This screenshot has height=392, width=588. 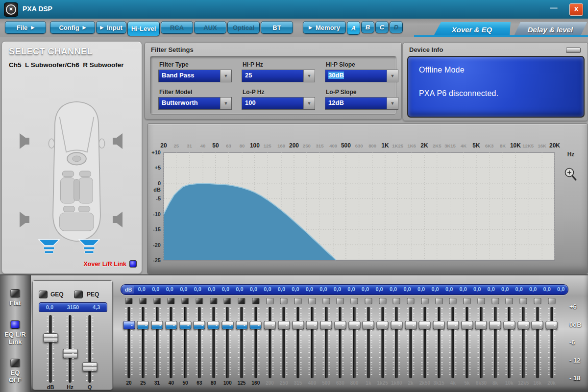 What do you see at coordinates (382, 343) in the screenshot?
I see `eq-band-slider-1k25` at bounding box center [382, 343].